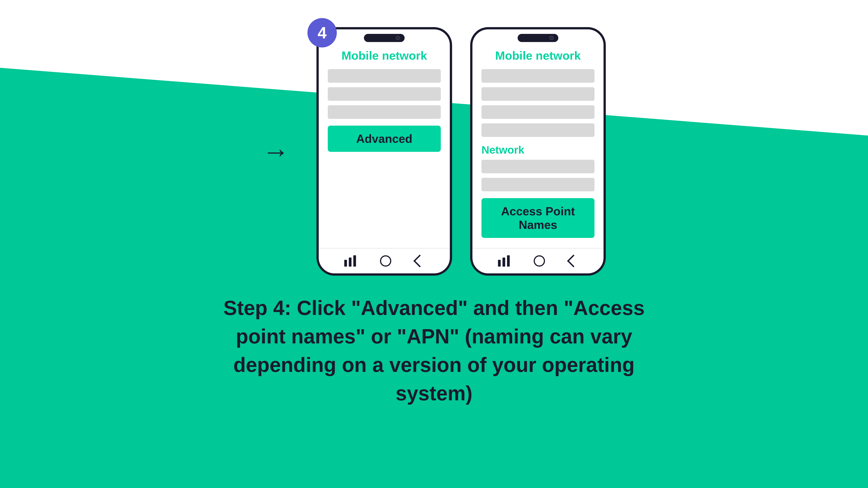  Describe the element at coordinates (384, 37) in the screenshot. I see `phone-top-left` at that location.